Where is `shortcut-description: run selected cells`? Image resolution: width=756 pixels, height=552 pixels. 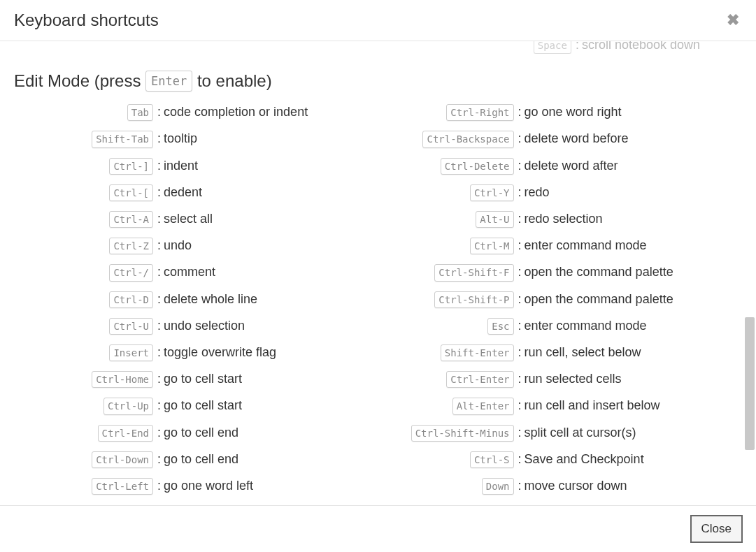 shortcut-description: run selected cells is located at coordinates (573, 379).